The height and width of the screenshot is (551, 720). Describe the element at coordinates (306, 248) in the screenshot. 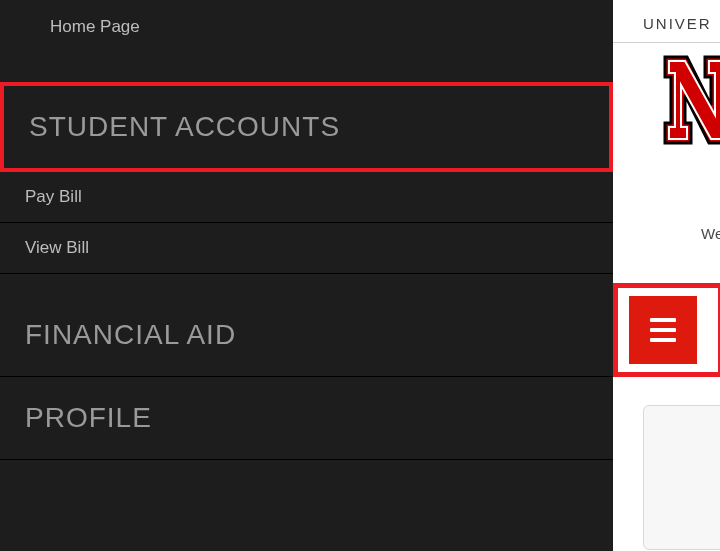

I see `nav-view-bill: View Bill` at that location.